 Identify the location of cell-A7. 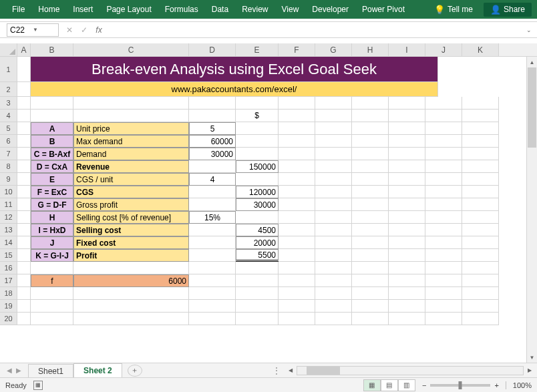
(24, 154).